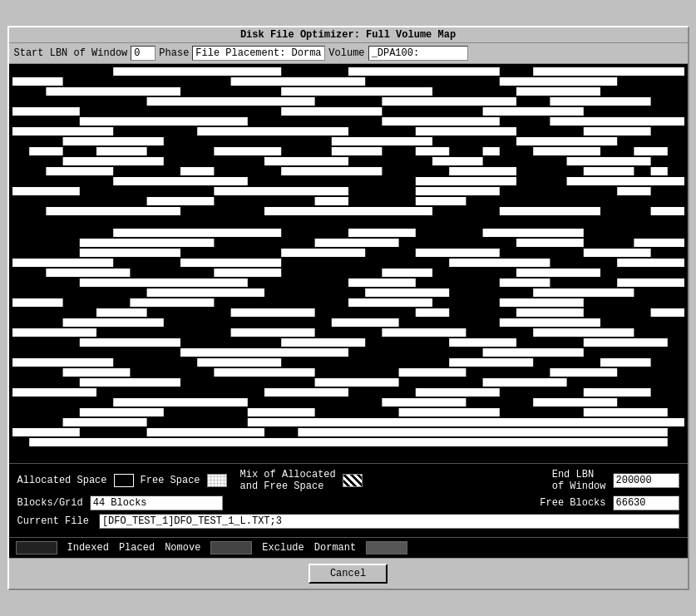 This screenshot has width=696, height=616. I want to click on indexed-swatch, so click(37, 548).